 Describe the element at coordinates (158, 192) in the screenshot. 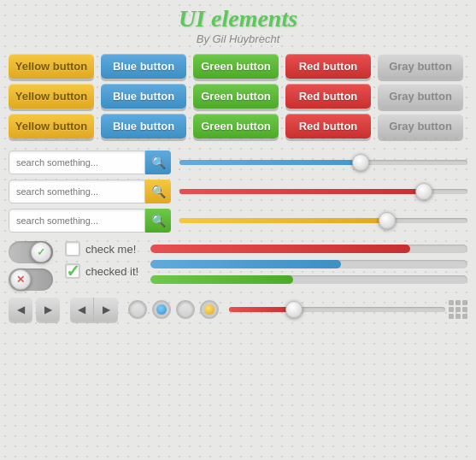

I see `search-btn-2: 🔍` at that location.